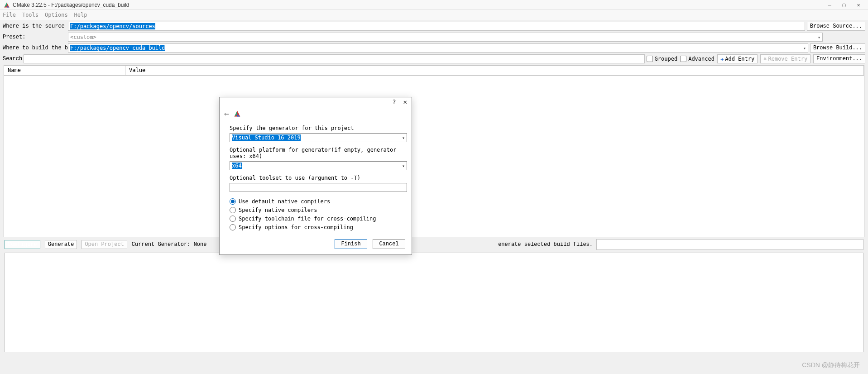  I want to click on add-entry-button: ✚Add Entry, so click(737, 59).